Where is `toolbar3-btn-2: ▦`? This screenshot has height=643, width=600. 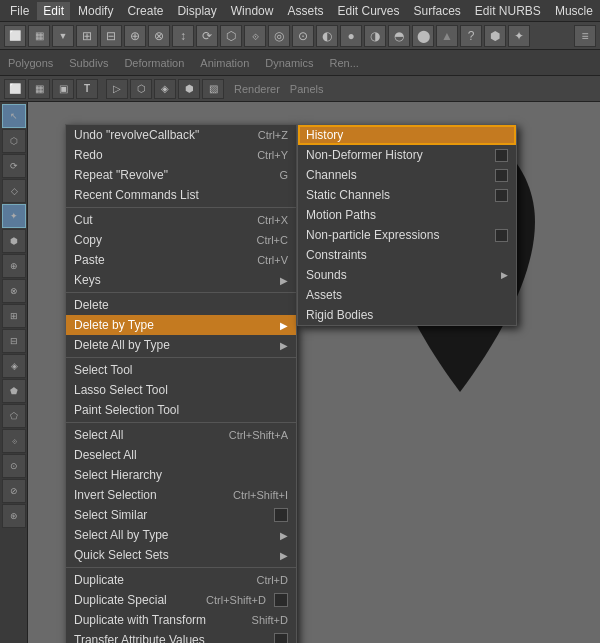 toolbar3-btn-2: ▦ is located at coordinates (39, 89).